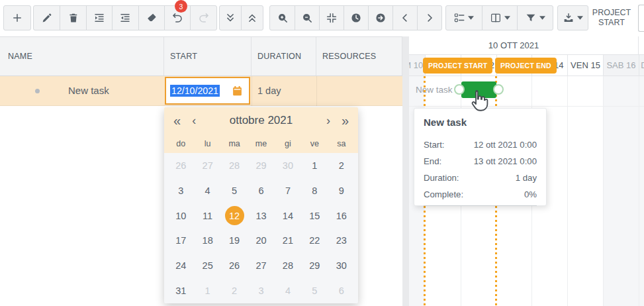 This screenshot has width=644, height=306. Describe the element at coordinates (531, 195) in the screenshot. I see `tooltip-row-value: 0%` at that location.